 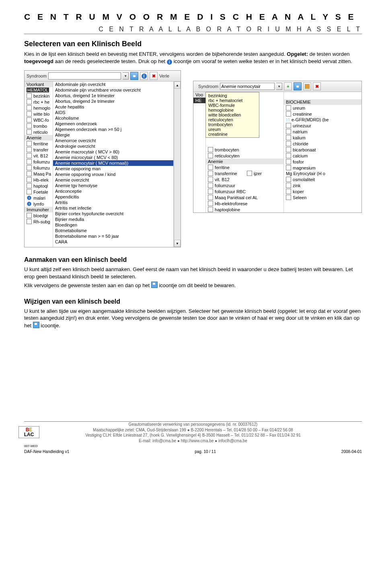 I want to click on screenshot-syndroom-panel: Syndroom ▼ + ✖ Voo HE bezinkingrbc + hem…, so click(x=277, y=147).